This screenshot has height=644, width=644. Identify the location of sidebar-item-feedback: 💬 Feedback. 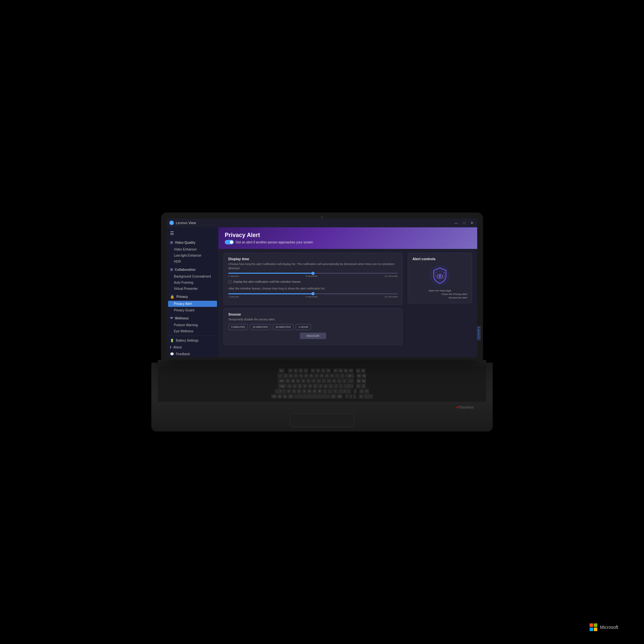
(193, 354).